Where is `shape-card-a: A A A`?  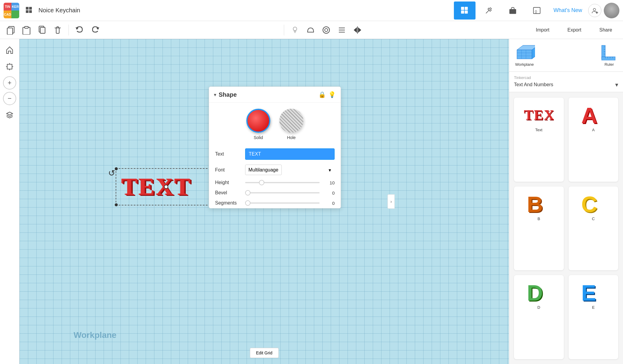
shape-card-a: A A A is located at coordinates (594, 140).